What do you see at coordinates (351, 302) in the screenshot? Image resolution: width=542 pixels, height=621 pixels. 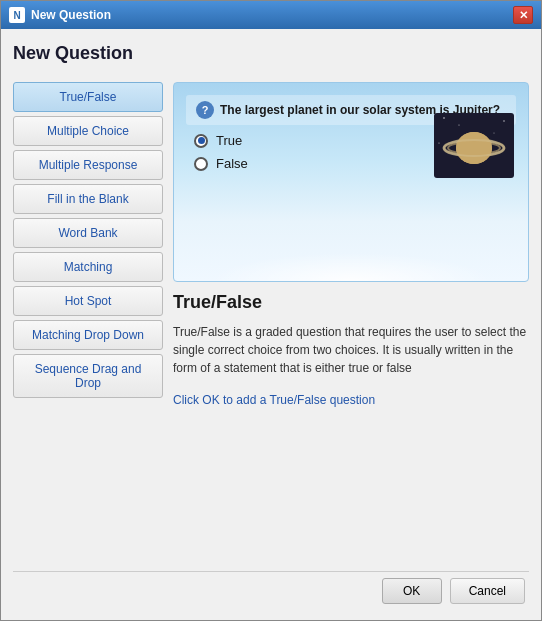 I see `description-title: True/False` at bounding box center [351, 302].